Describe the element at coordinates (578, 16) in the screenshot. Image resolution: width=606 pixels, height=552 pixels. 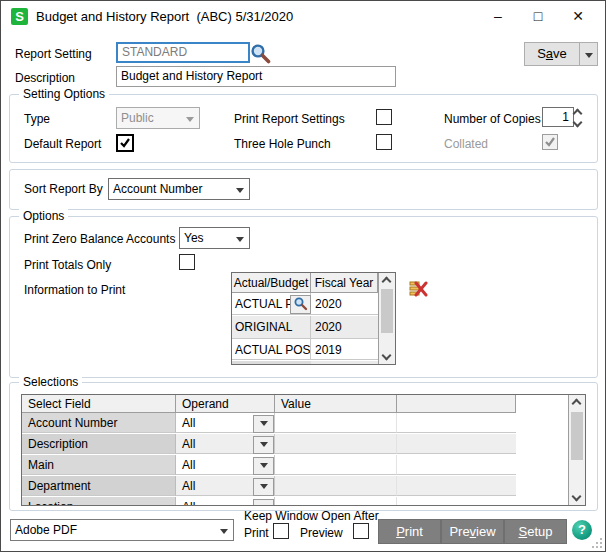
I see `close-icon: ✕` at that location.